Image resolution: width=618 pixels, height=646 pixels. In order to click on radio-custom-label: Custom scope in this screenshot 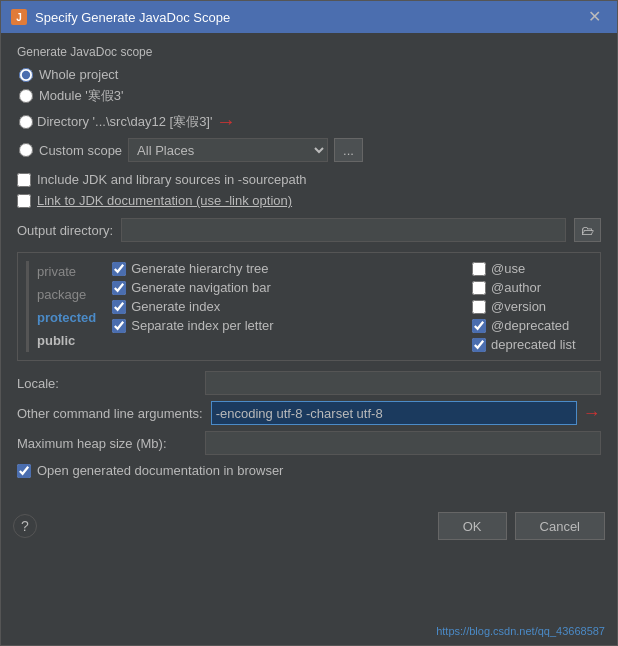, I will do `click(80, 150)`.